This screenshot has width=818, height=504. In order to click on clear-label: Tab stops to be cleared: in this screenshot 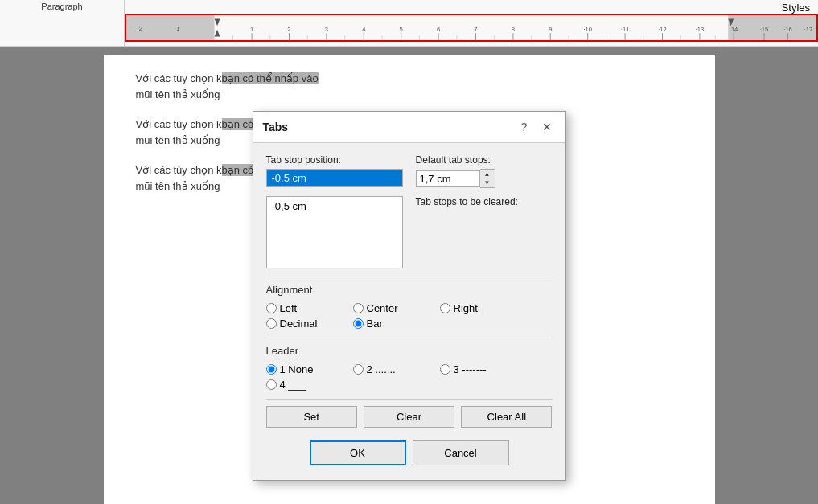, I will do `click(484, 202)`.